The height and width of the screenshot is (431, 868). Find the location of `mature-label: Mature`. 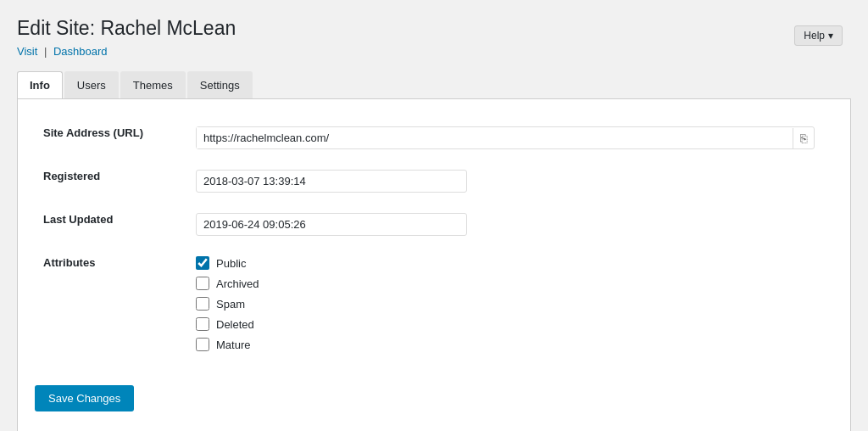

mature-label: Mature is located at coordinates (233, 344).